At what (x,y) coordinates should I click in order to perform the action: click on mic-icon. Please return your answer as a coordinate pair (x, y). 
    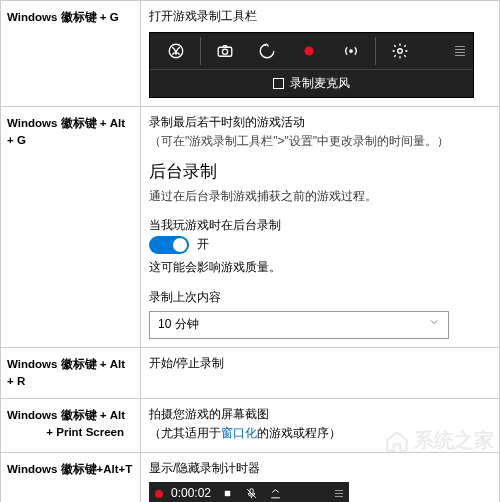
    Looking at the image, I should click on (251, 494).